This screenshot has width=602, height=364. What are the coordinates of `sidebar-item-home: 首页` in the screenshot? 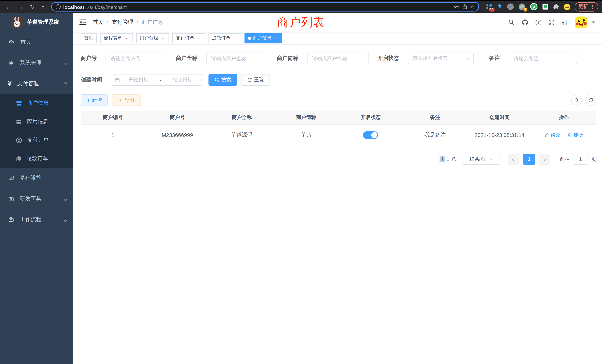 It's located at (37, 42).